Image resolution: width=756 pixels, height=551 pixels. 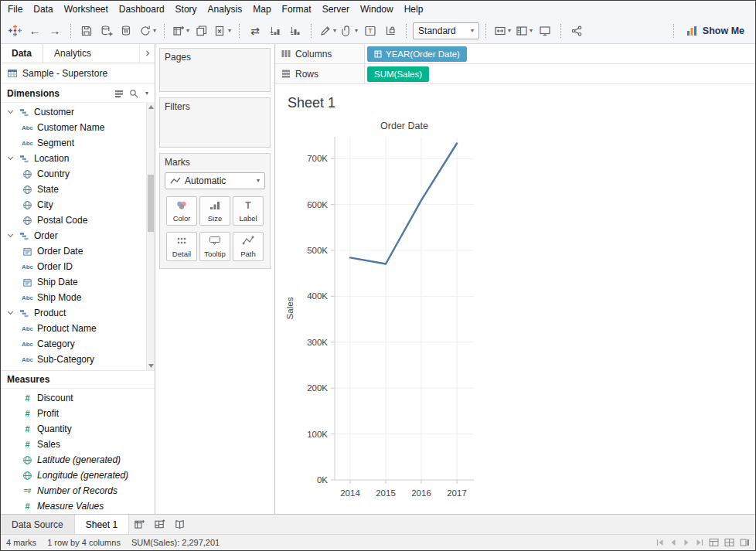 I want to click on field-customer-name: AbcCustomer Name, so click(x=77, y=128).